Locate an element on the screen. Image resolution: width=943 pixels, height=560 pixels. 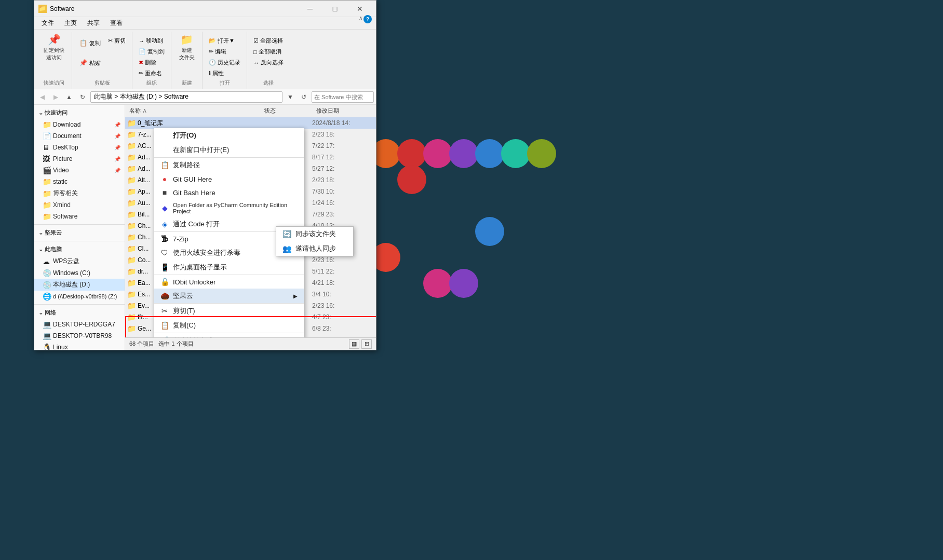
menu-share: 共享 is located at coordinates (93, 23).